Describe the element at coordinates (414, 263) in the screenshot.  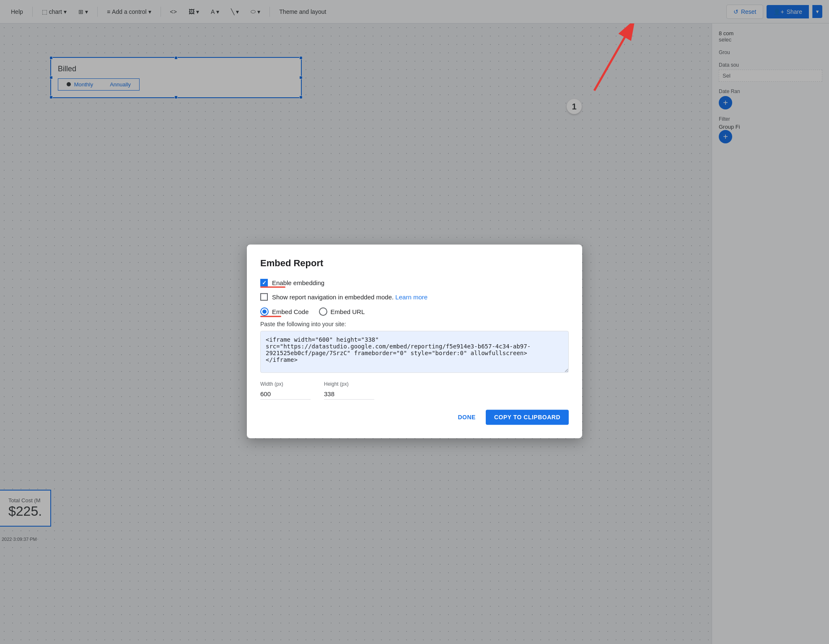
I see `modal-title: Embed Report` at that location.